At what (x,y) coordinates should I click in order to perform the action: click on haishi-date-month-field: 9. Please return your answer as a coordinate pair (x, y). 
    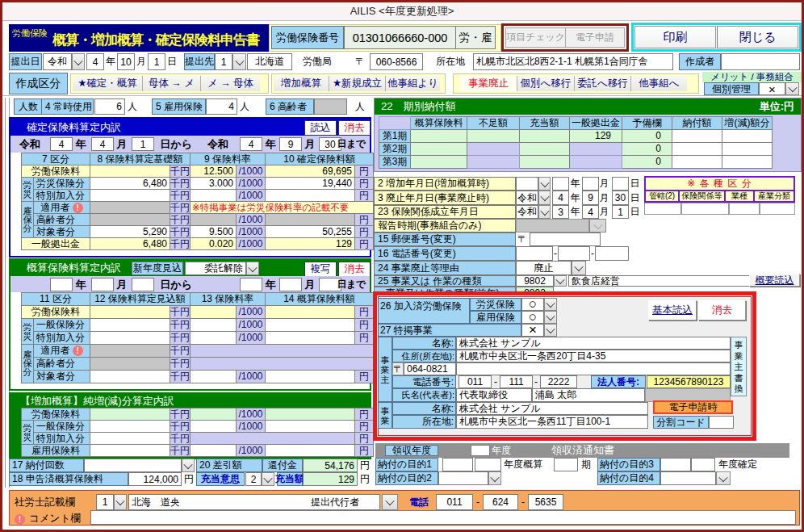
    Looking at the image, I should click on (591, 198).